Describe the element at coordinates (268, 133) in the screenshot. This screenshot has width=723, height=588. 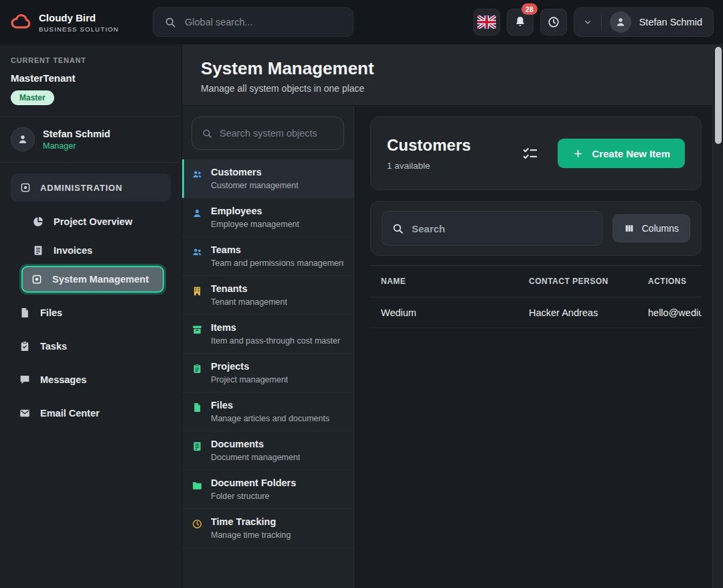
I see `object-search` at that location.